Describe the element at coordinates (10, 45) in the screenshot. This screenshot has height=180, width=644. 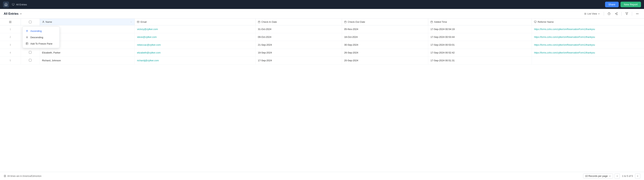
I see `row-index: 3` at that location.